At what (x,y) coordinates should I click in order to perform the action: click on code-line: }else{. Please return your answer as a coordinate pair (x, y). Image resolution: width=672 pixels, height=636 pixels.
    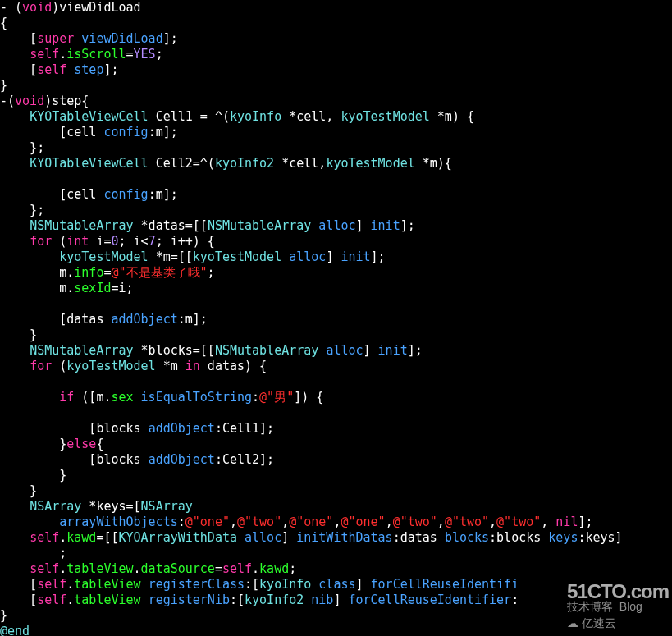
    Looking at the image, I should click on (52, 444).